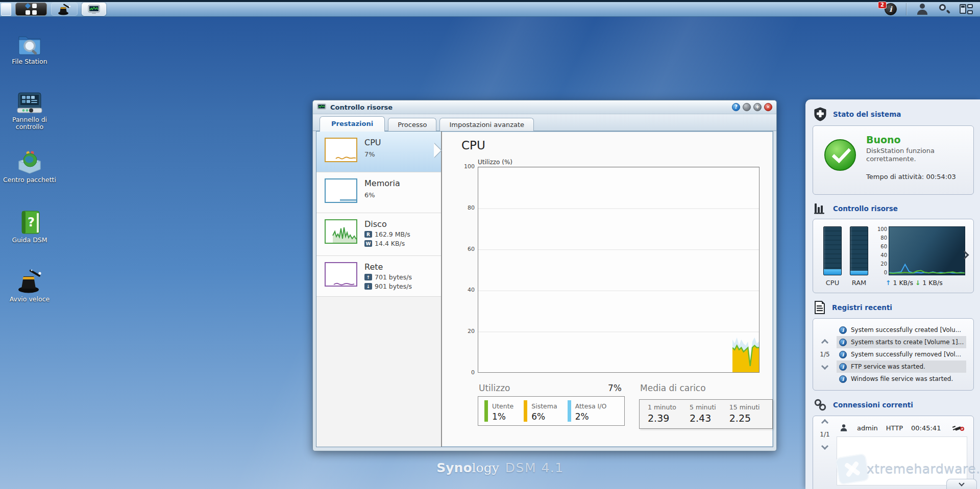 The height and width of the screenshot is (489, 980). What do you see at coordinates (820, 114) in the screenshot?
I see `shield-icon` at bounding box center [820, 114].